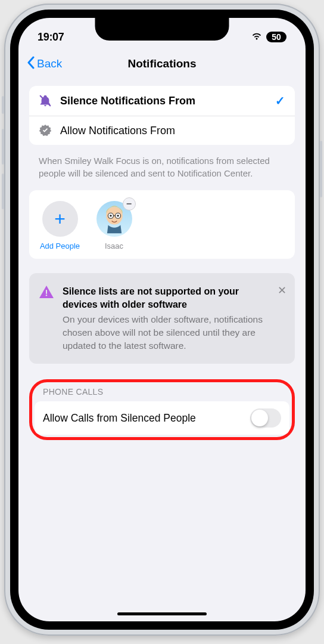 Image resolution: width=324 pixels, height=644 pixels. What do you see at coordinates (60, 219) in the screenshot?
I see `plus-icon: +` at bounding box center [60, 219].